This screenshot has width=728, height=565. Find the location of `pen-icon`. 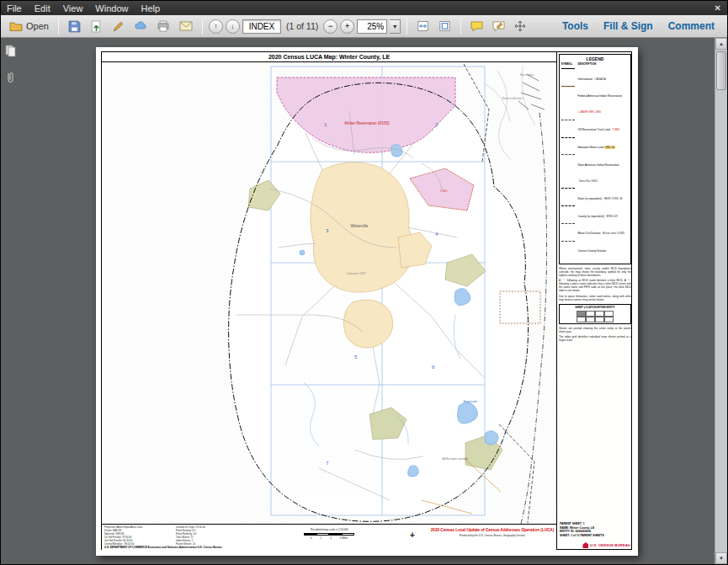

pen-icon is located at coordinates (118, 27).